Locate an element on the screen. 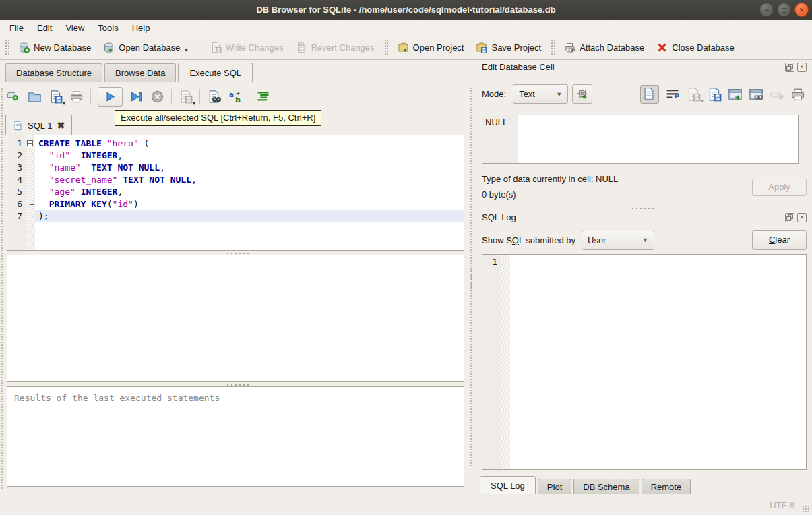 Image resolution: width=812 pixels, height=515 pixels. find-icon is located at coordinates (214, 97).